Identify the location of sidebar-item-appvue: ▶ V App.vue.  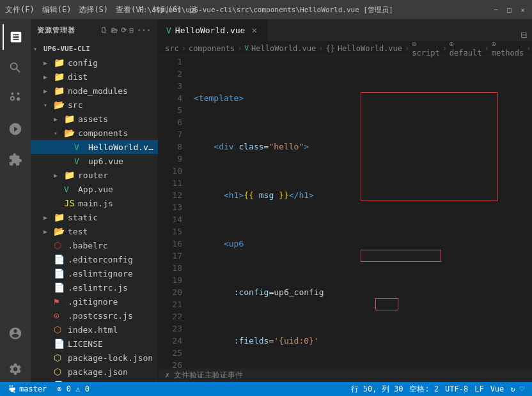
(95, 189).